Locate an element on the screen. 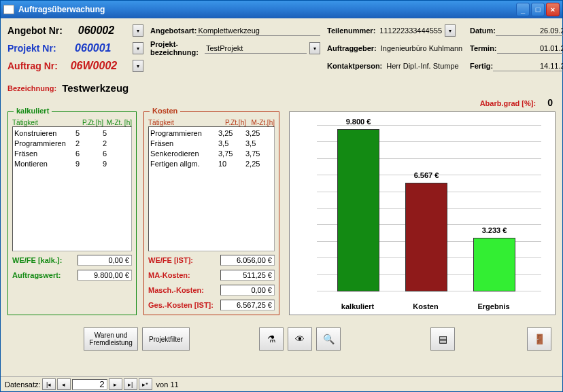 This screenshot has width=563, height=392. fertig-value: 14.11.2006 is located at coordinates (528, 67).